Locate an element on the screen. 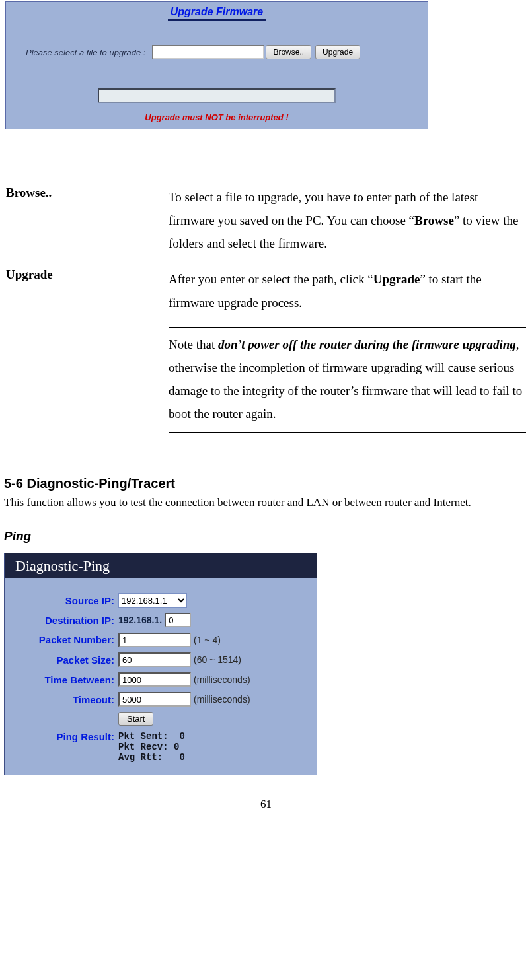 The height and width of the screenshot is (980, 532). section-body: This function allows you to test the con… is located at coordinates (266, 503).